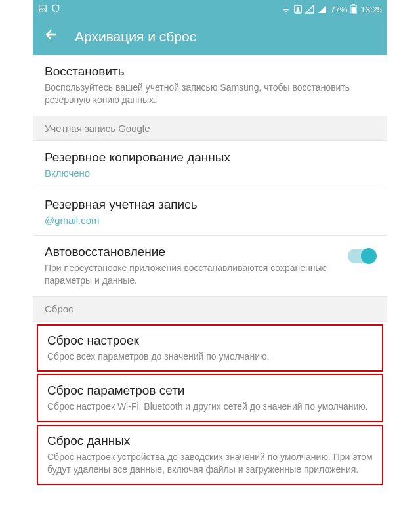  I want to click on restore-item: Восстановить Воспользуйтесь вашей учетно…, so click(210, 85).